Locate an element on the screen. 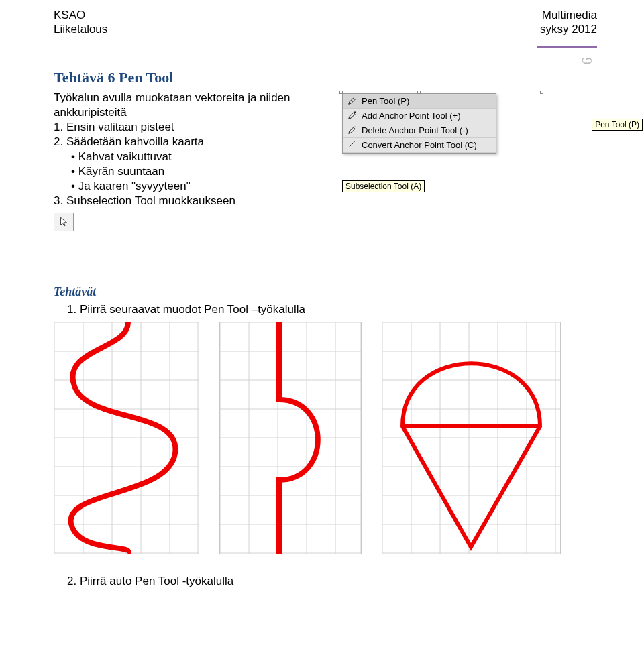 The height and width of the screenshot is (657, 644). subselection-tool-icon is located at coordinates (64, 222).